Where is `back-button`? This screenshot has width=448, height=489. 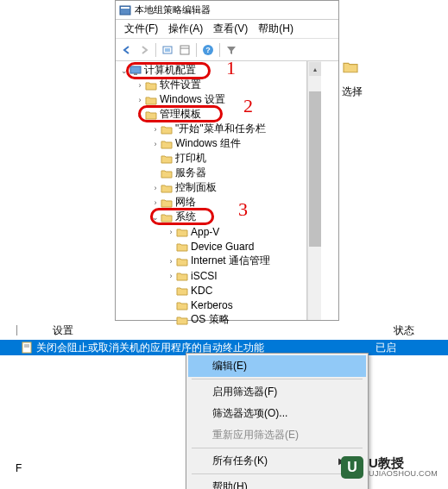 back-button is located at coordinates (127, 50).